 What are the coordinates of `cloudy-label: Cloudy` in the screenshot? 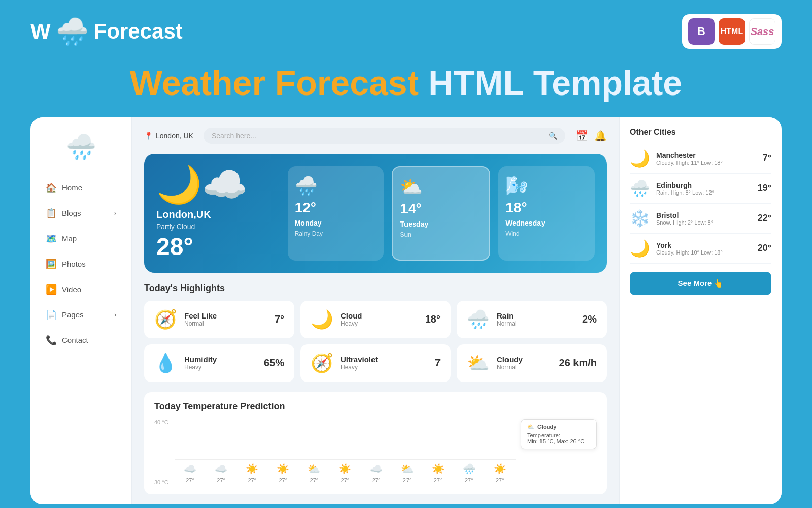 It's located at (525, 360).